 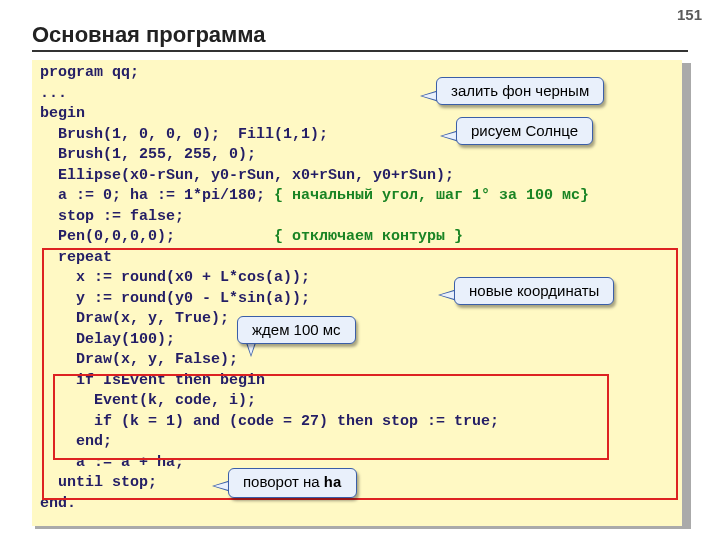 What do you see at coordinates (296, 330) in the screenshot?
I see `callout-wait-100ms: ждем 100 мс` at bounding box center [296, 330].